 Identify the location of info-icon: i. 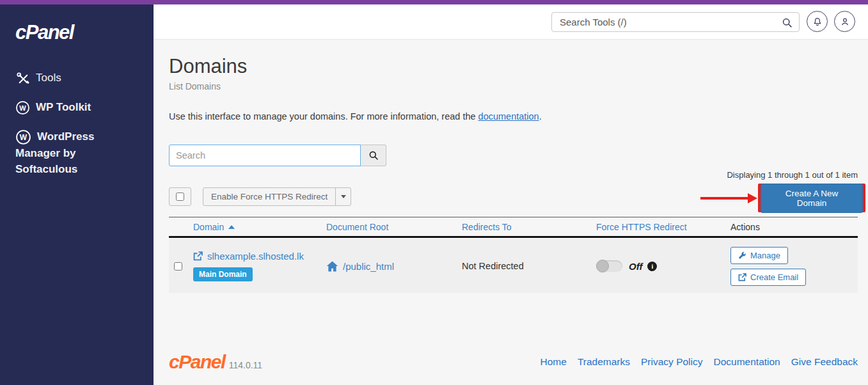
(652, 266).